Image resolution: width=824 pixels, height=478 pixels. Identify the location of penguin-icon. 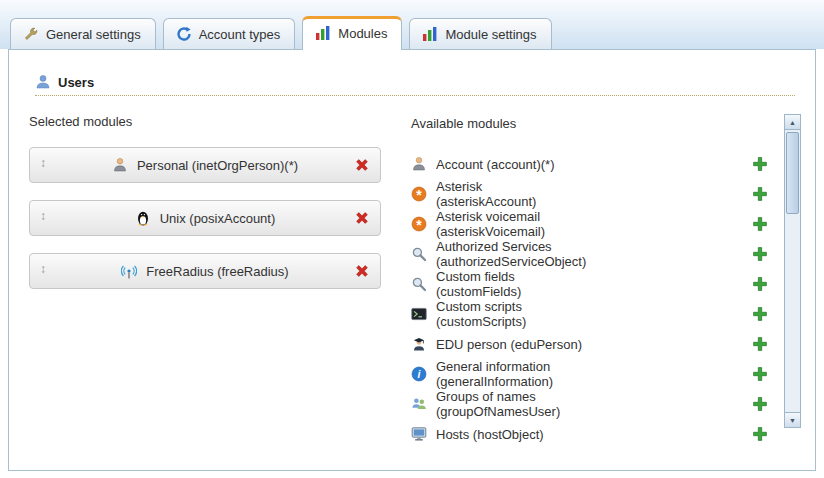
(143, 218).